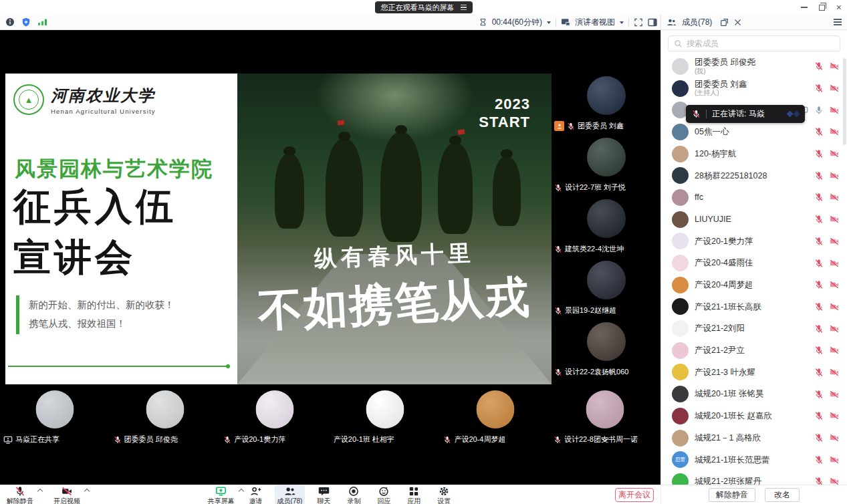 The width and height of the screenshot is (847, 504). What do you see at coordinates (241, 491) in the screenshot?
I see `share-options-chevron` at bounding box center [241, 491].